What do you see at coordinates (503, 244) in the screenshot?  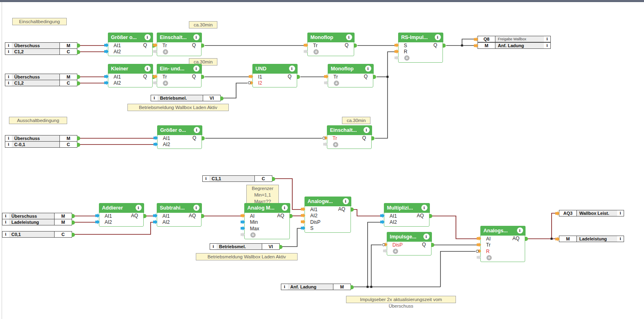 I see `function-block-analogschalter: Analogs...iAITrR+AQ` at bounding box center [503, 244].